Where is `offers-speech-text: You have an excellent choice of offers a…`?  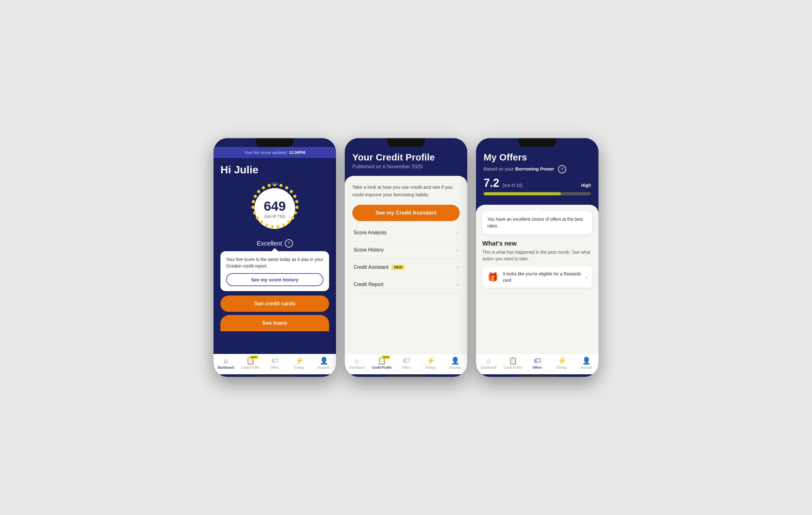 offers-speech-text: You have an excellent choice of offers a… is located at coordinates (537, 223).